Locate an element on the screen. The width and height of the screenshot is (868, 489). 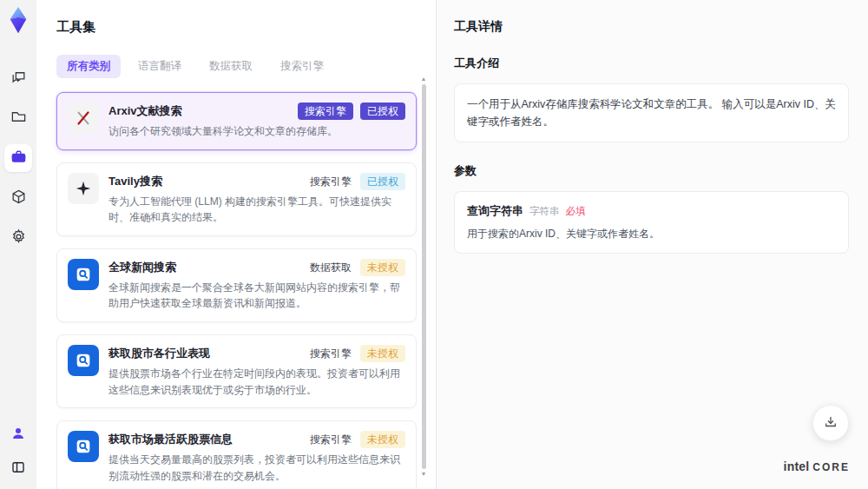
param-required-badge: 必填 is located at coordinates (576, 212).